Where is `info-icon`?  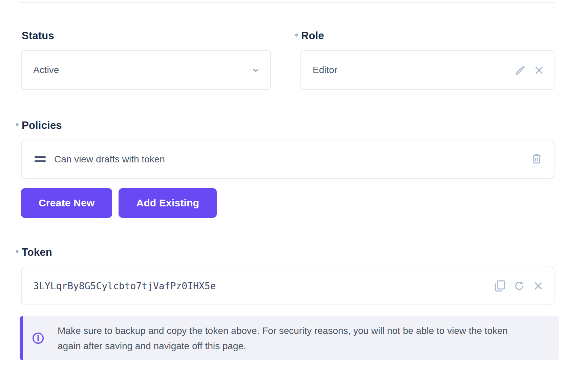 info-icon is located at coordinates (38, 338).